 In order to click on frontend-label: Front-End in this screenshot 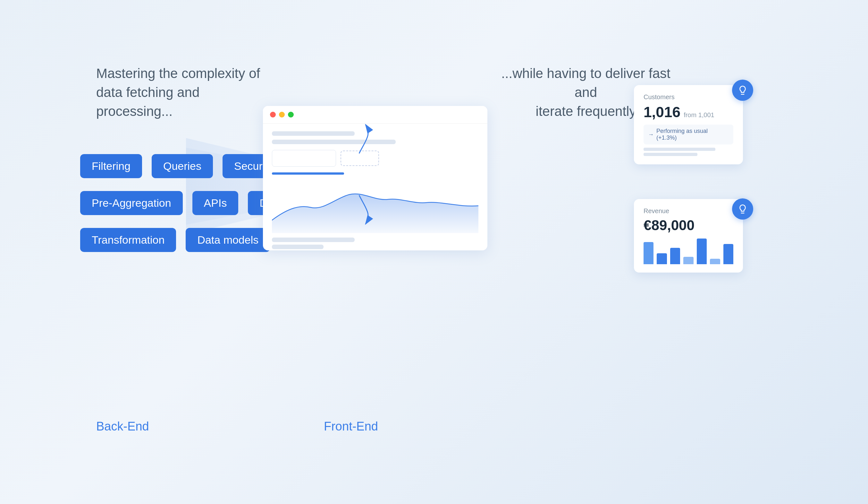, I will do `click(351, 426)`.